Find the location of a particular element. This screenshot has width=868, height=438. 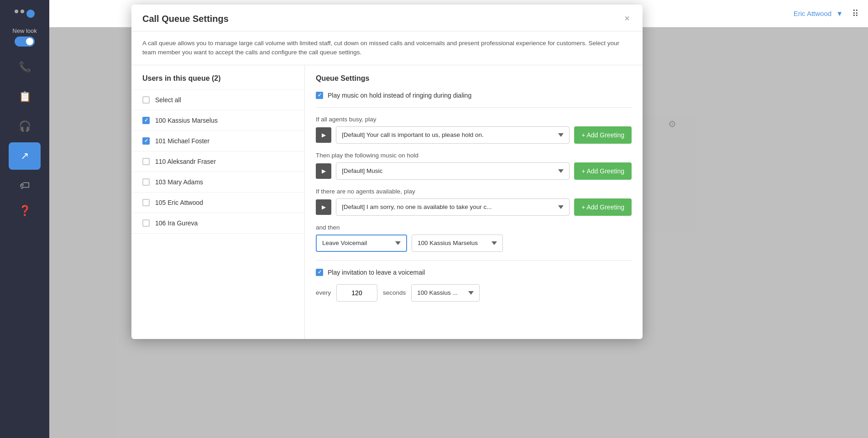

then-play-select: [Default] Music is located at coordinates (453, 171).